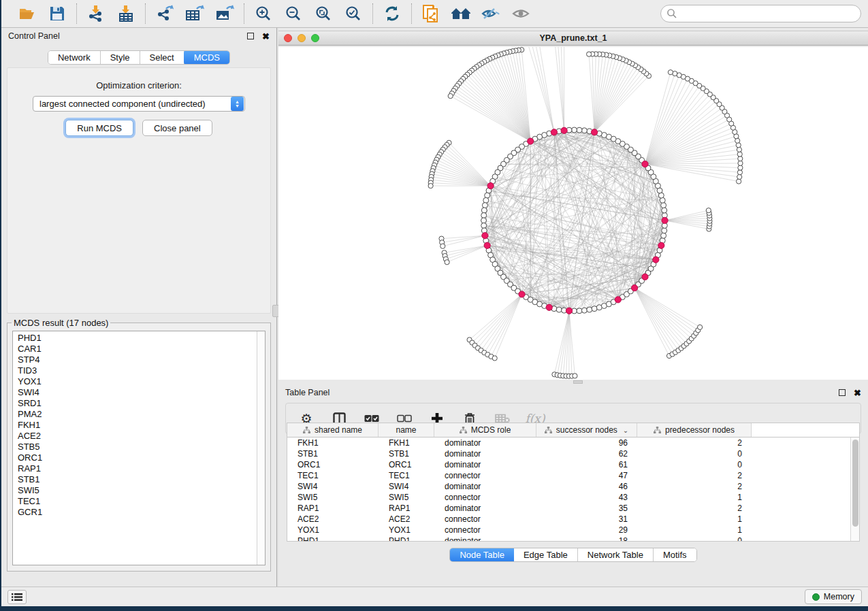 This screenshot has width=868, height=611. Describe the element at coordinates (333, 430) in the screenshot. I see `column-header-shared-name: shared name` at that location.